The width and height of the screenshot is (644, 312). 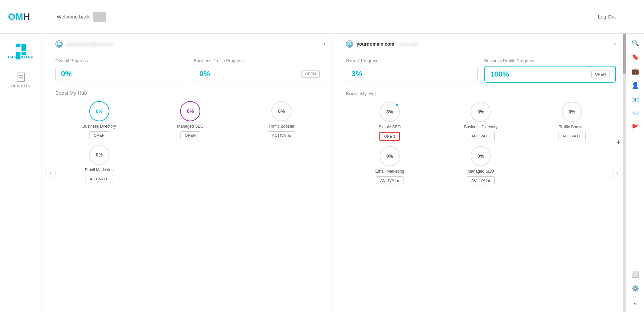 I want to click on boost-activate-tb-right: ACTIVATE, so click(x=572, y=136).